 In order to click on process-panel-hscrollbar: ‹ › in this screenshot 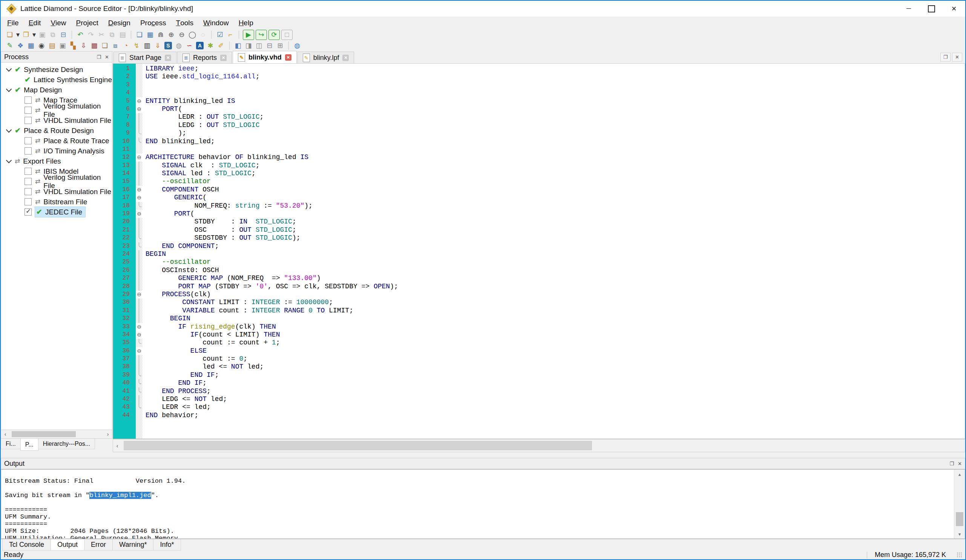, I will do `click(57, 434)`.